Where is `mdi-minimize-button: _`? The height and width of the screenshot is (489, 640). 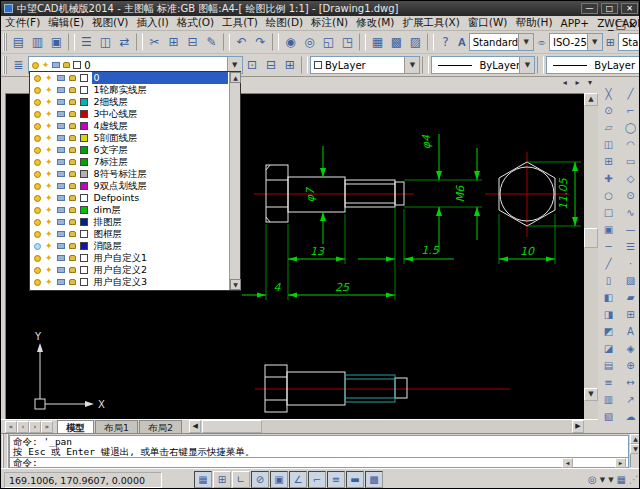 mdi-minimize-button: _ is located at coordinates (611, 24).